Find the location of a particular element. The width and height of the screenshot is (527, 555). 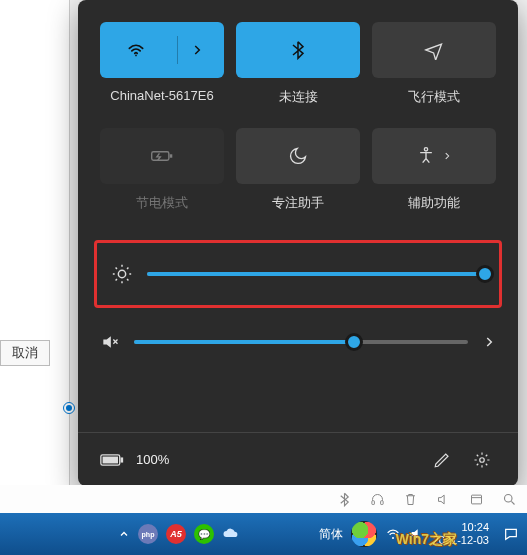

brightness-icon is located at coordinates (122, 274).